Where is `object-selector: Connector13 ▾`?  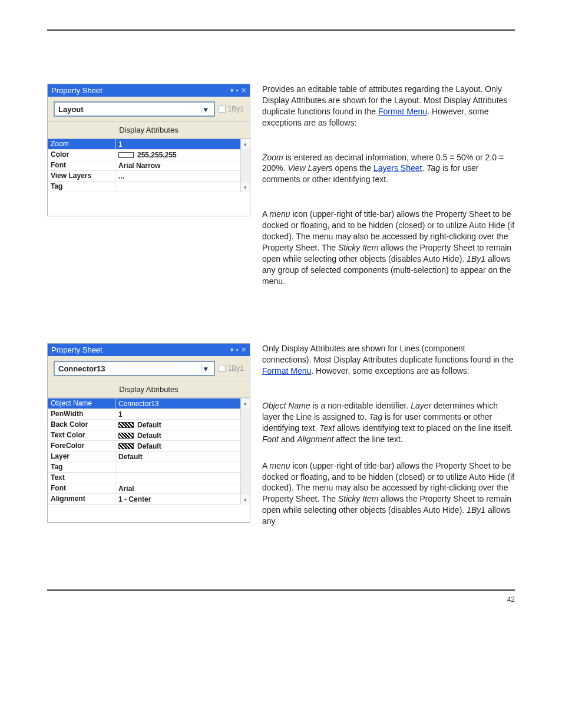 object-selector: Connector13 ▾ is located at coordinates (134, 368).